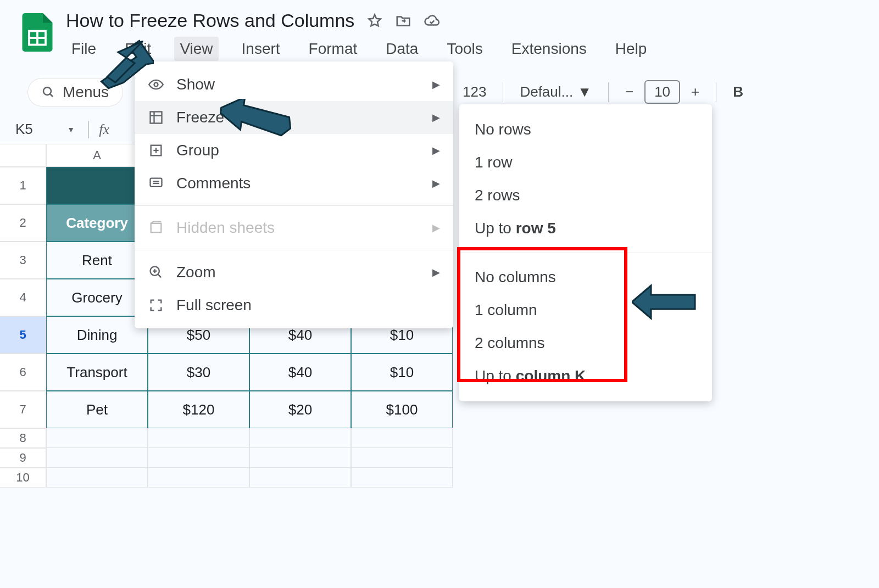 This screenshot has height=588, width=879. I want to click on formula-fx-label: fx, so click(104, 130).